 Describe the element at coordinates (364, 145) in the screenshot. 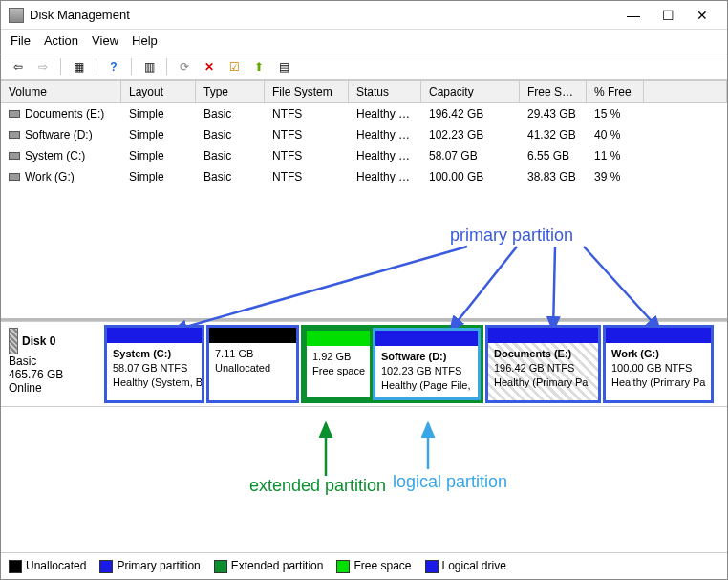

I see `table-body: Documents (E:) Simple Basic NTFS Healthy…` at that location.